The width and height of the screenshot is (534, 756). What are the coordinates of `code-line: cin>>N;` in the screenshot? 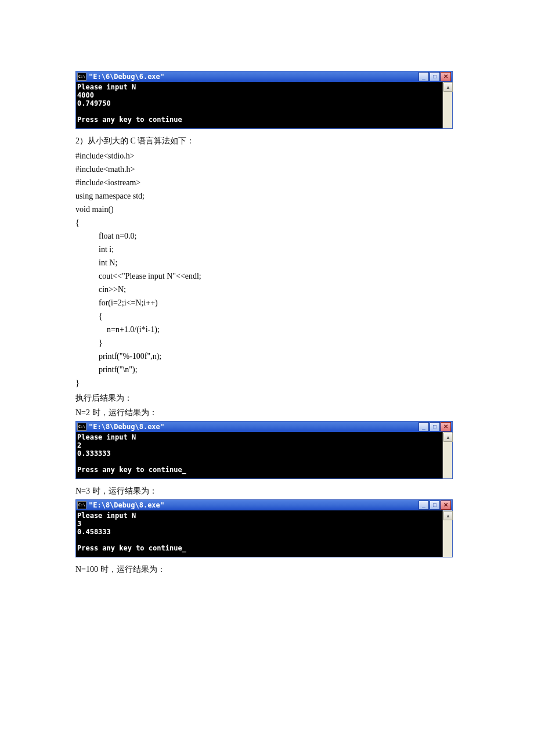 It's located at (267, 289).